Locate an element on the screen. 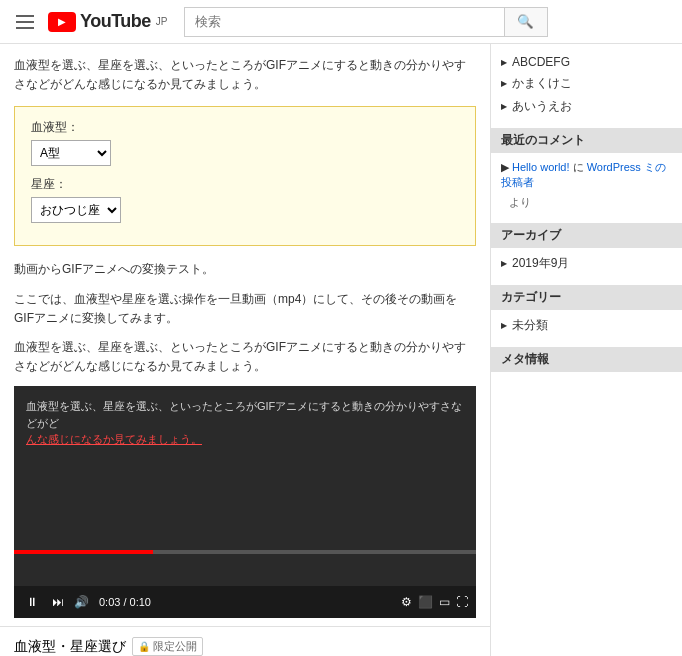 This screenshot has height=656, width=682. sidebar-section-links: ABCDEFG かまくけこ あいうえお is located at coordinates (586, 85).